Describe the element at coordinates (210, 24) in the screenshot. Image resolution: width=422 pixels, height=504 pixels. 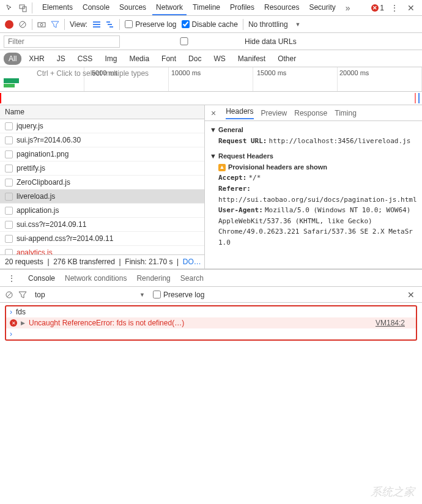
I see `disable-cache-check: Disable cache` at that location.